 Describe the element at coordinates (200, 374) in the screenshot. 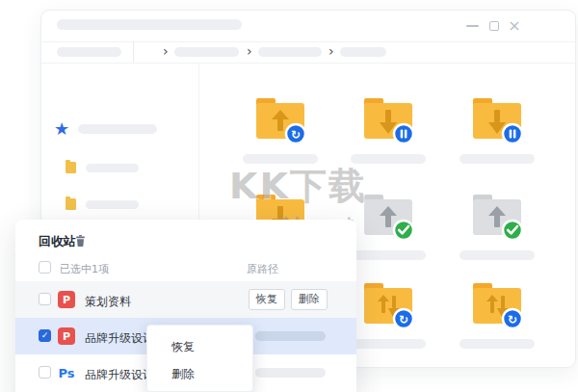

I see `menu-item-delete: 删除` at that location.